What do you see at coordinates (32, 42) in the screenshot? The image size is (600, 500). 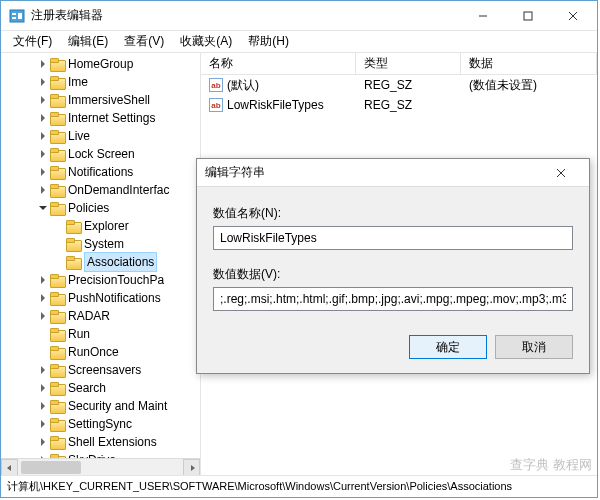 I see `menu-file: 文件(F)` at bounding box center [32, 42].